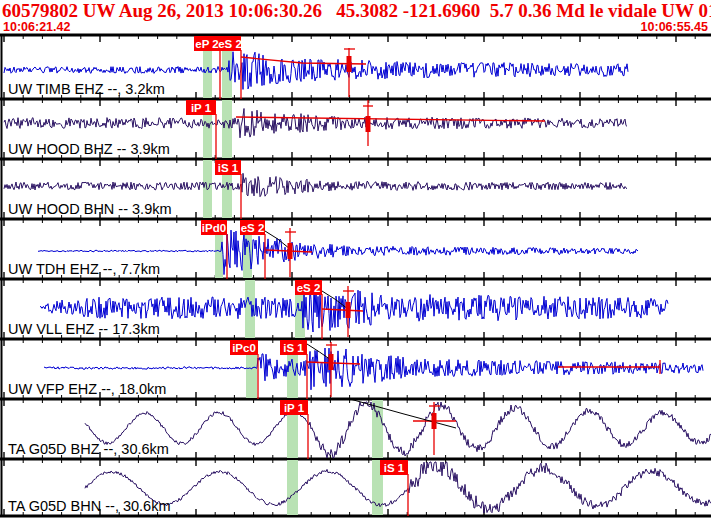 The height and width of the screenshot is (518, 711). I want to click on station-label: UW HOOD BHN -- 3.9km, so click(90, 209).